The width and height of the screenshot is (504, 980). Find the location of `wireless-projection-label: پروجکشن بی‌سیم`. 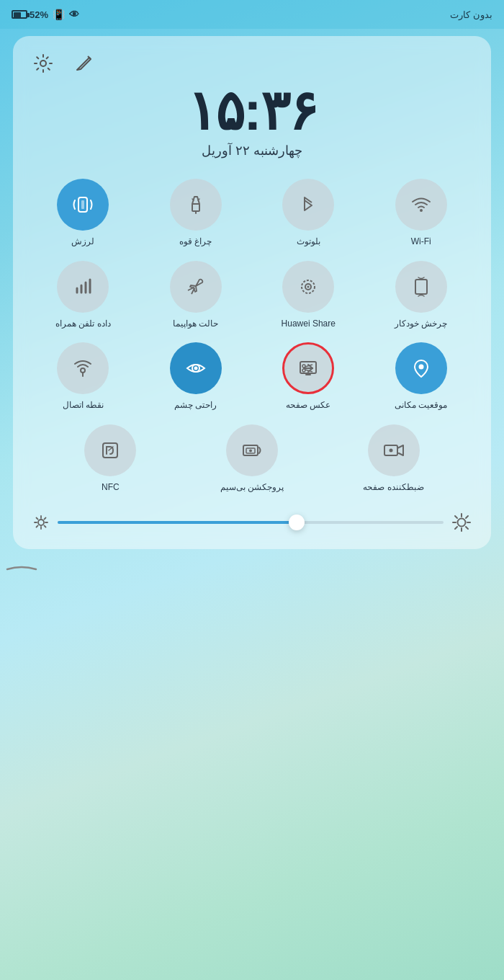

wireless-projection-label: پروجکشن بی‌سیم is located at coordinates (252, 488).